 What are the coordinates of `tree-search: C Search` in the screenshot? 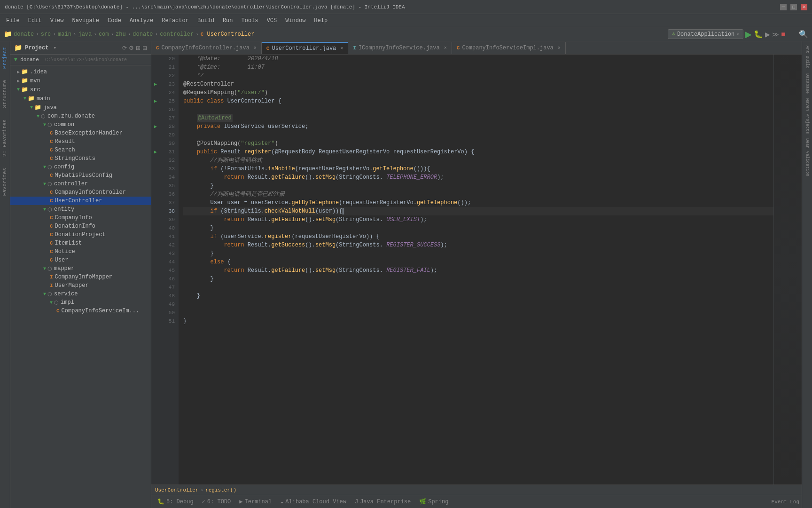 It's located at (81, 150).